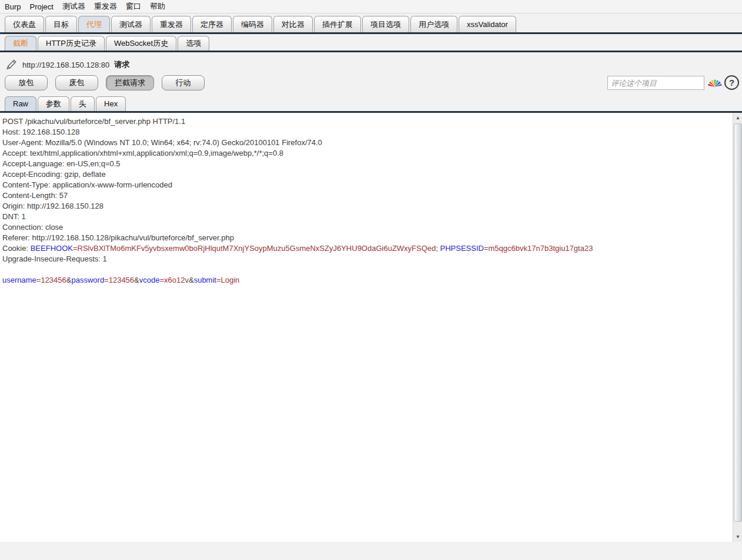 The height and width of the screenshot is (560, 742). Describe the element at coordinates (656, 83) in the screenshot. I see `comment-input` at that location.